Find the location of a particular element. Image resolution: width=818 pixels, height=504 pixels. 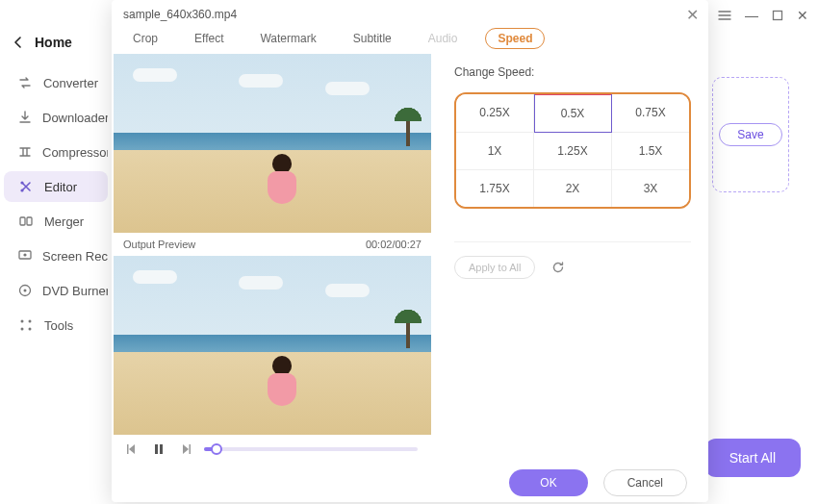

tab-subtitle: Subtitle is located at coordinates (372, 38).